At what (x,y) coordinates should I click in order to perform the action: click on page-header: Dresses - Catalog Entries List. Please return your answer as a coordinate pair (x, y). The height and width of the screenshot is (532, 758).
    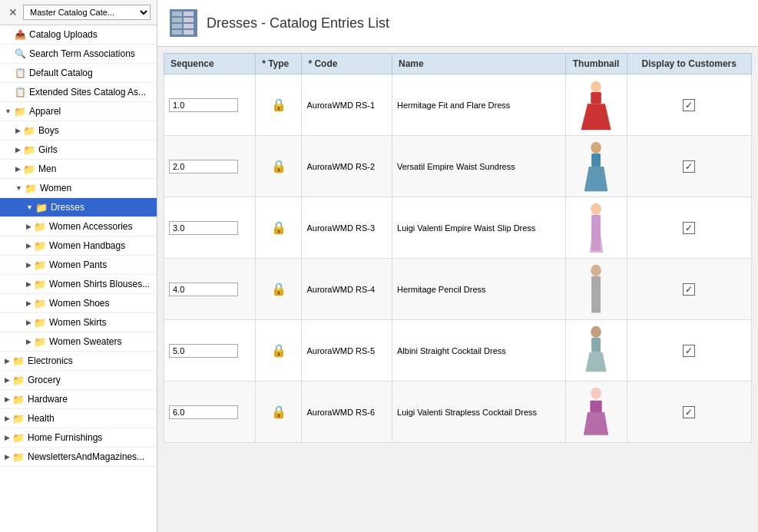
    Looking at the image, I should click on (458, 23).